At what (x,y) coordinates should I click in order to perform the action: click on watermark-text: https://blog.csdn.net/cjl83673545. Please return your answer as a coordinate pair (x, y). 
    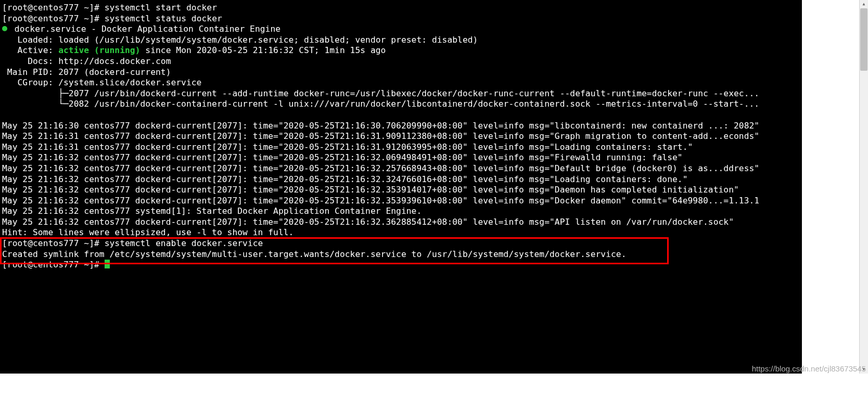
    Looking at the image, I should click on (809, 368).